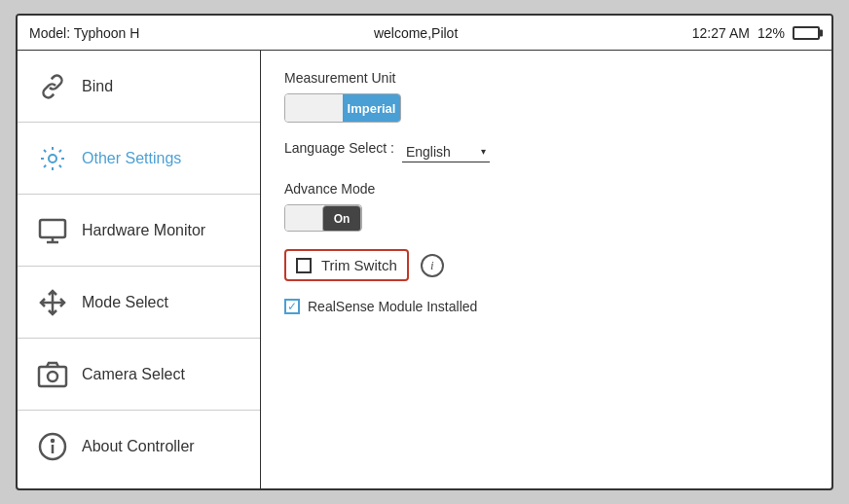 Image resolution: width=849 pixels, height=504 pixels. What do you see at coordinates (53, 159) in the screenshot?
I see `gear-icon` at bounding box center [53, 159].